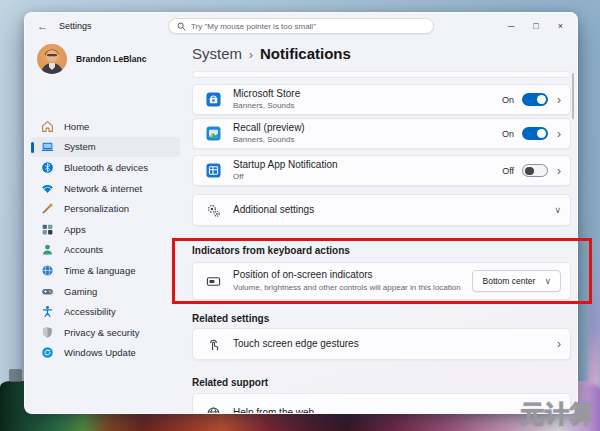 This screenshot has height=431, width=600. What do you see at coordinates (214, 170) in the screenshot?
I see `startup-app-icon` at bounding box center [214, 170].